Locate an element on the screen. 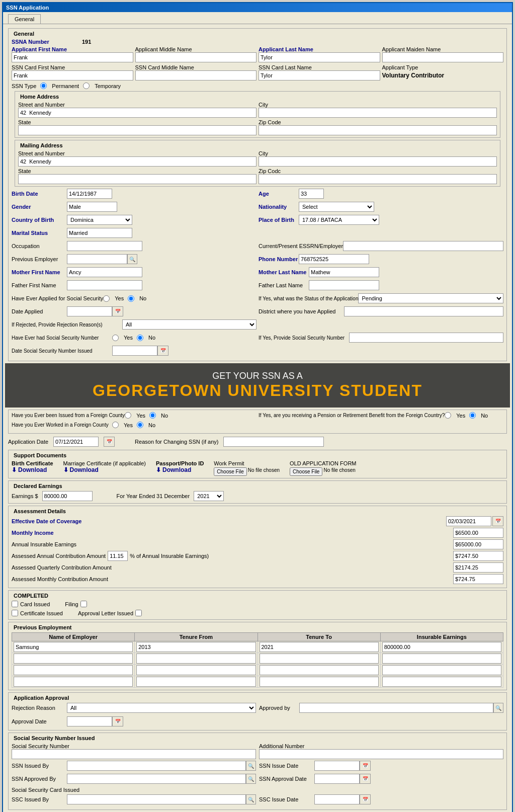  ssn-issued-by-input is located at coordinates (156, 766).